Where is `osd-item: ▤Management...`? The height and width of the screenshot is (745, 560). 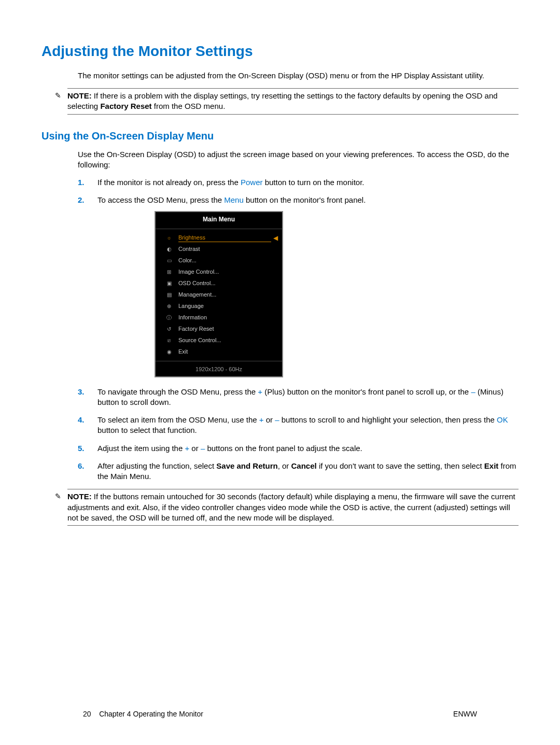
osd-item: ▤Management... is located at coordinates (219, 295).